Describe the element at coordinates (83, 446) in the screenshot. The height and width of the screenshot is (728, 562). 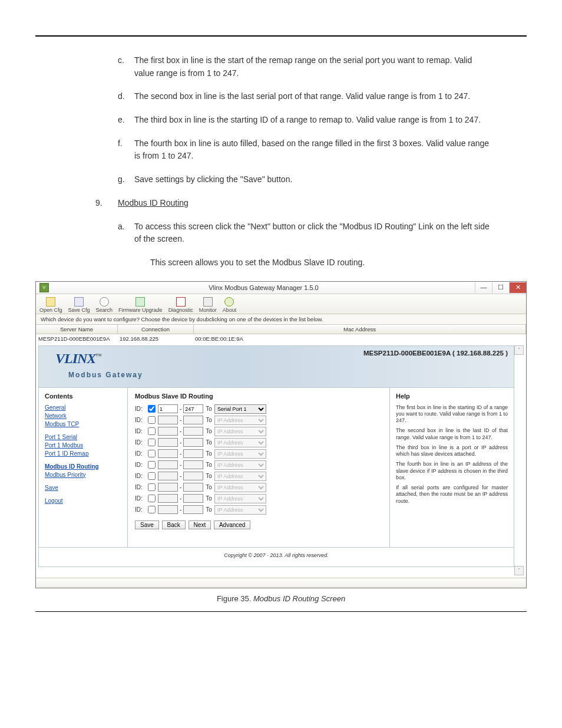
I see `nav-port1-modbus: Port 1 Modbus` at that location.